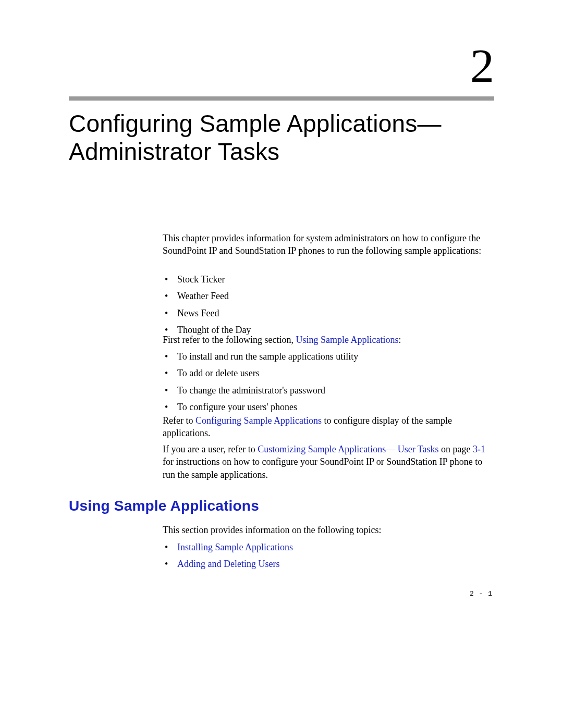  Describe the element at coordinates (282, 138) in the screenshot. I see `chapter-title: Configuring Sample Applications—Administ…` at that location.